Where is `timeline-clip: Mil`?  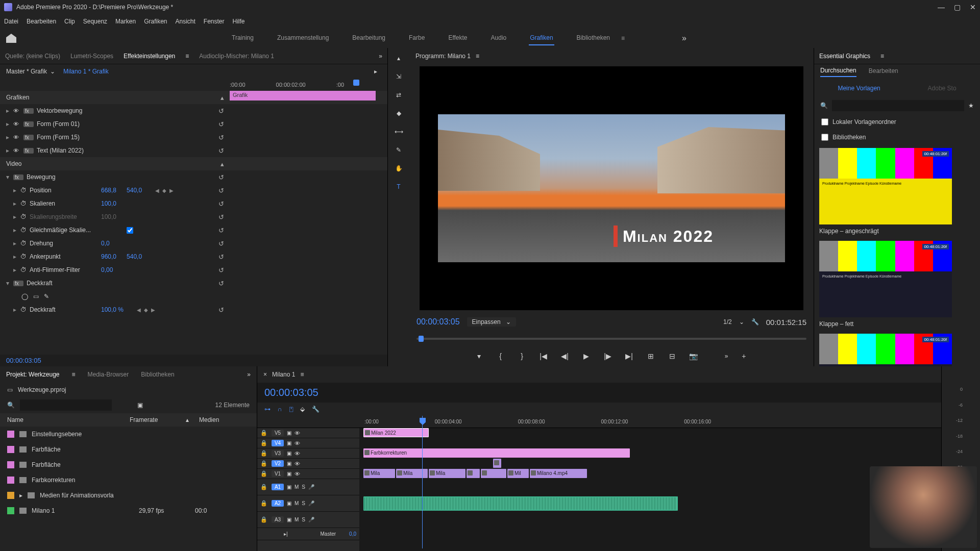
timeline-clip: Mil is located at coordinates (518, 473).